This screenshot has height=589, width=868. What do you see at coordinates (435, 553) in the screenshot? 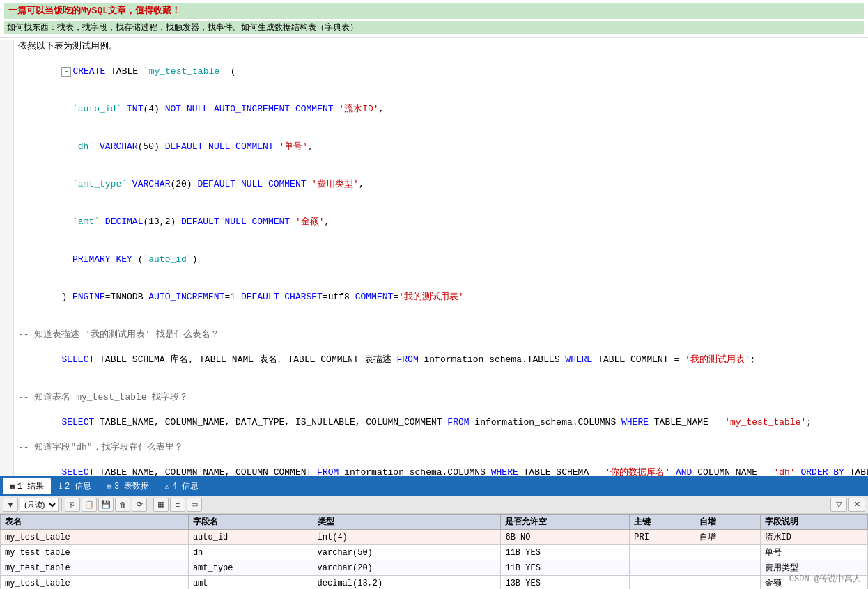
I see `table-row: my_test_tabledhvarchar(50)11B YES单号` at bounding box center [435, 553].